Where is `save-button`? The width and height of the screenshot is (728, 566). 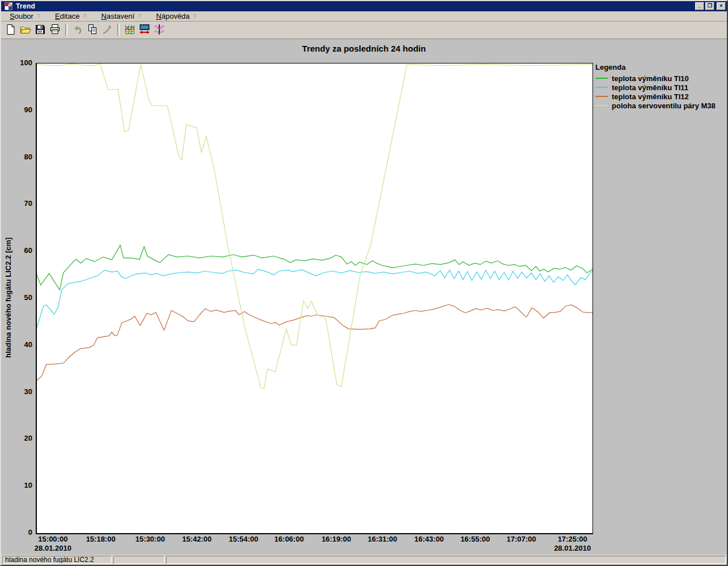
save-button is located at coordinates (40, 30).